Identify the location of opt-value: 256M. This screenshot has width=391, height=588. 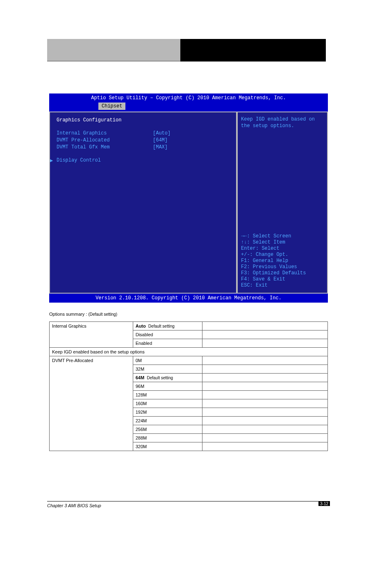
(168, 430).